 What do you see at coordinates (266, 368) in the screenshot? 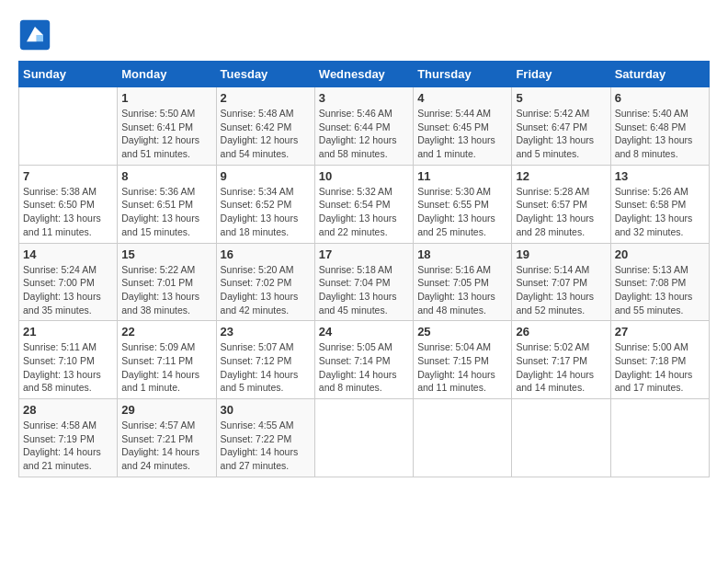
I see `day-info: Sunrise: 5:07 AM Sunset: 7:12 PM Dayligh…` at bounding box center [266, 368].